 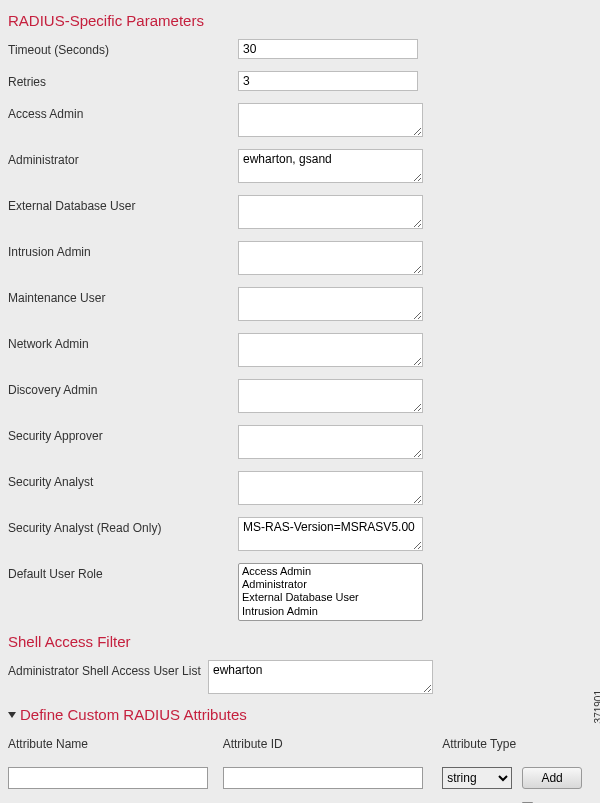 I want to click on sec-analyst-ro-row: Security Analyst (Read Only) MS-RAS-Vers…, so click(x=300, y=534).